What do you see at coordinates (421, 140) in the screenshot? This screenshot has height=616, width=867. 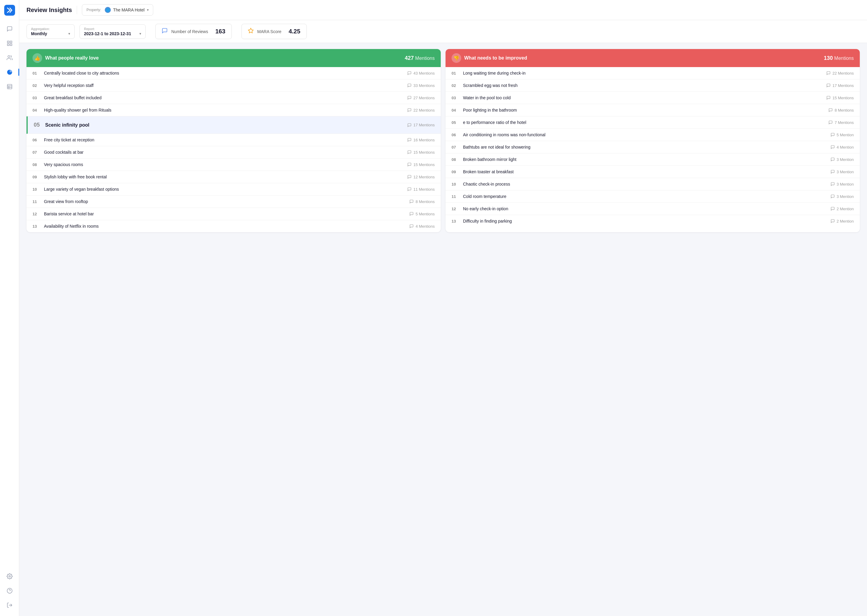 I see `item-mentions: 16 Mentions` at bounding box center [421, 140].